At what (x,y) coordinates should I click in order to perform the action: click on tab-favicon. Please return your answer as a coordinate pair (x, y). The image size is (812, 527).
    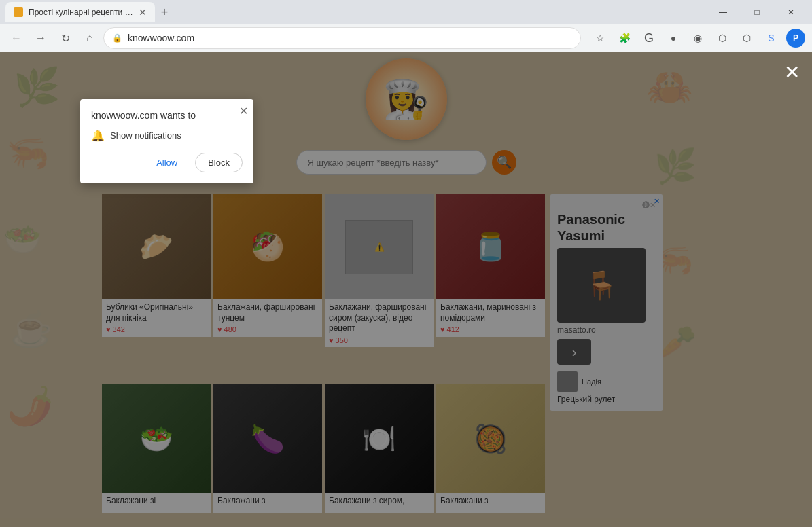
    Looking at the image, I should click on (18, 12).